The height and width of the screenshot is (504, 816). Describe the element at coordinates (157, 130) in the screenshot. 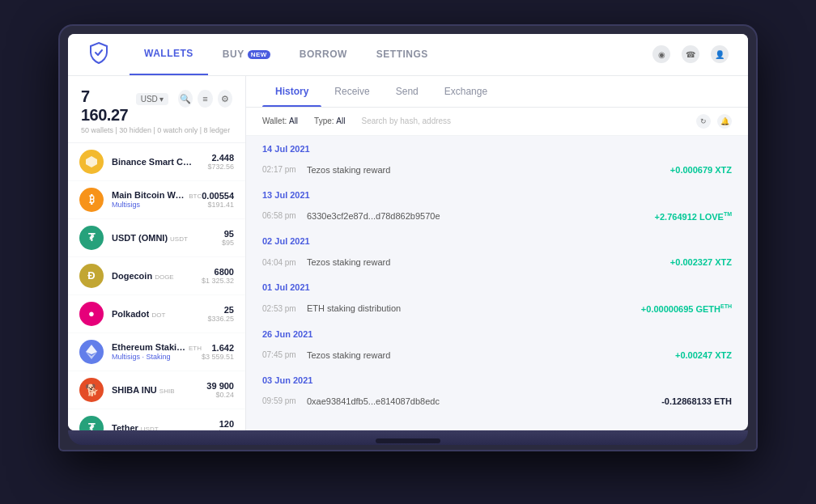

I see `wallet-meta: 50 wallets | 30 hidden | 0 watch only | …` at that location.